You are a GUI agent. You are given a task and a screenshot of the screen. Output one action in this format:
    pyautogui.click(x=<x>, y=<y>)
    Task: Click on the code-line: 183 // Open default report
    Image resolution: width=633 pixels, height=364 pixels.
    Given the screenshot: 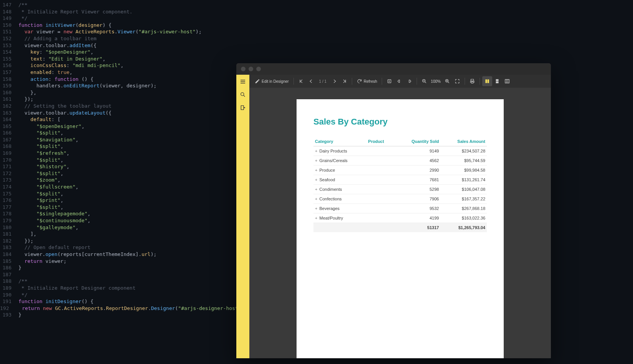 What is the action you would take?
    pyautogui.click(x=119, y=248)
    